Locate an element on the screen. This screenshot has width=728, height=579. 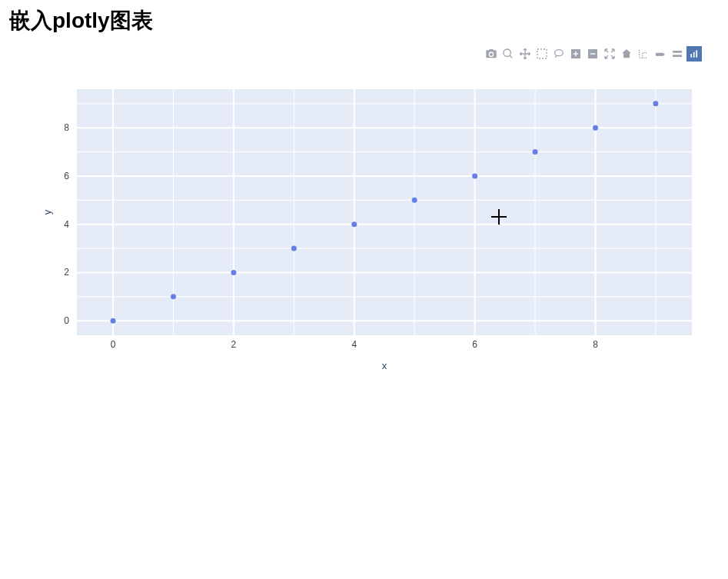
zoom-icon is located at coordinates (508, 54).